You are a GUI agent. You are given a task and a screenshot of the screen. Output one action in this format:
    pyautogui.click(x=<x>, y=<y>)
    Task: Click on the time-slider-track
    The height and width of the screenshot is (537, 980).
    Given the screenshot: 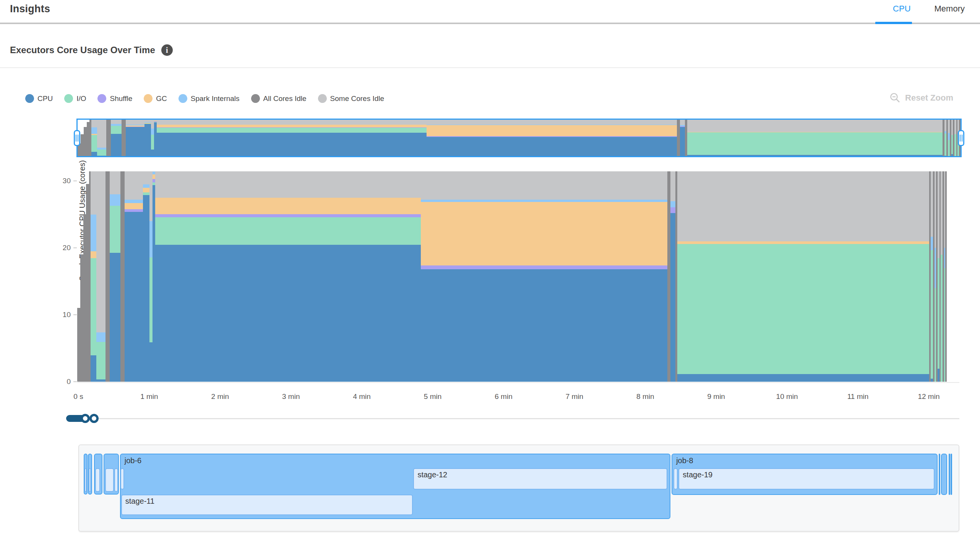 What is the action you would take?
    pyautogui.click(x=526, y=418)
    